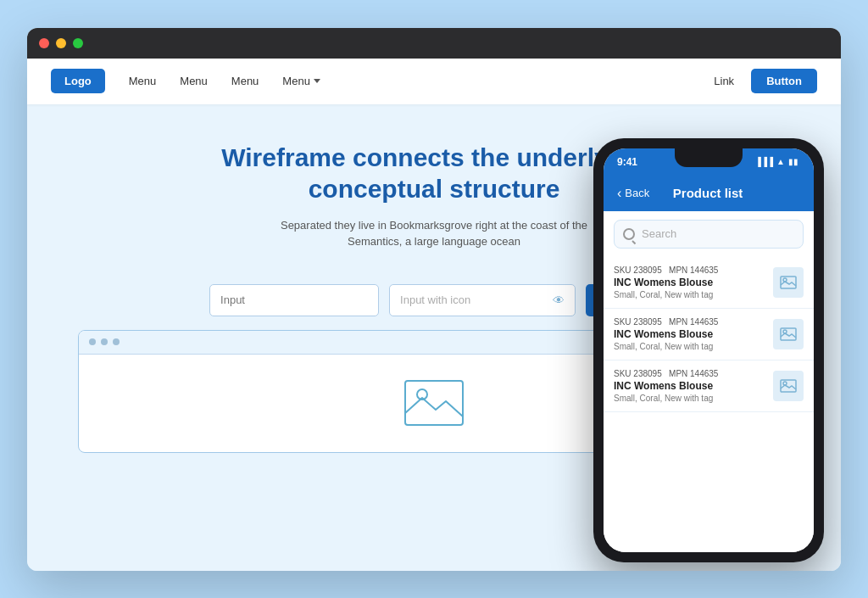  Describe the element at coordinates (434, 403) in the screenshot. I see `image-placeholder-icon` at that location.